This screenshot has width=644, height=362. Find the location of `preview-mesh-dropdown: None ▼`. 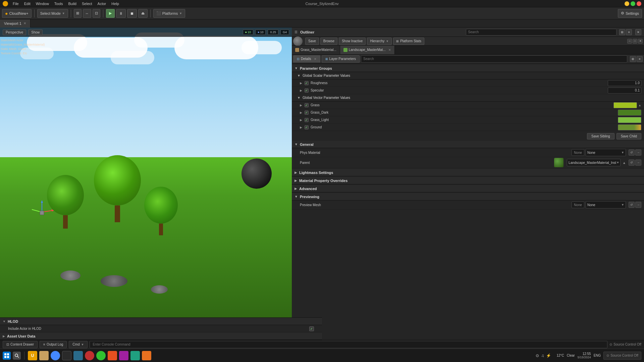

preview-mesh-dropdown: None ▼ is located at coordinates (606, 205).